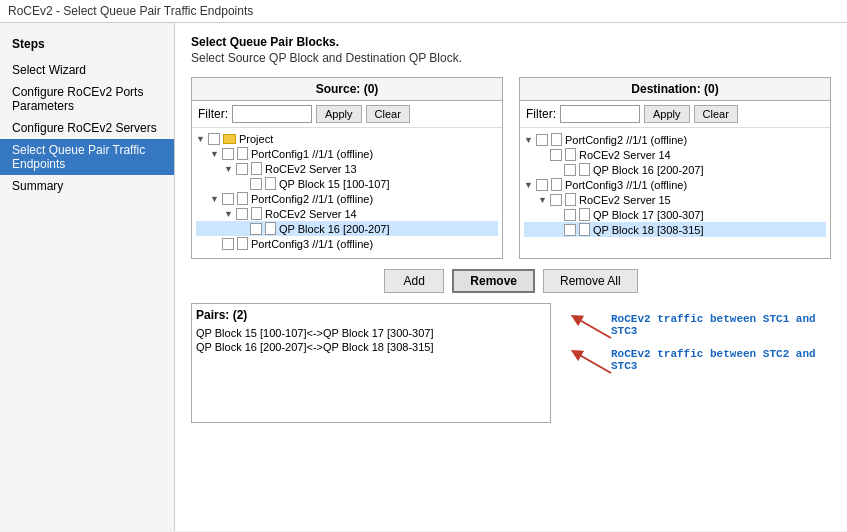 This screenshot has width=847, height=532. Describe the element at coordinates (625, 155) in the screenshot. I see `tree-node-label: RoCEv2 Server 14` at that location.